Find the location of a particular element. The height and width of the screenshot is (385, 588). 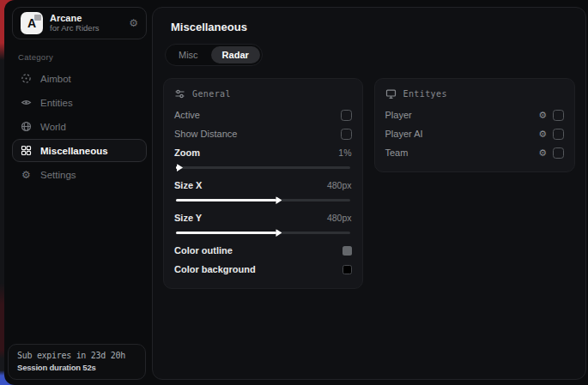

sliders-icon is located at coordinates (180, 94).